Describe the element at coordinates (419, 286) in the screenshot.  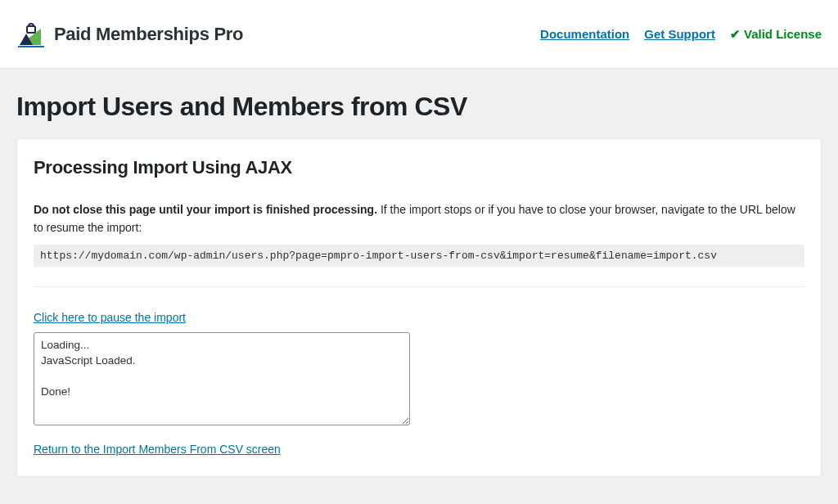
I see `divider` at that location.